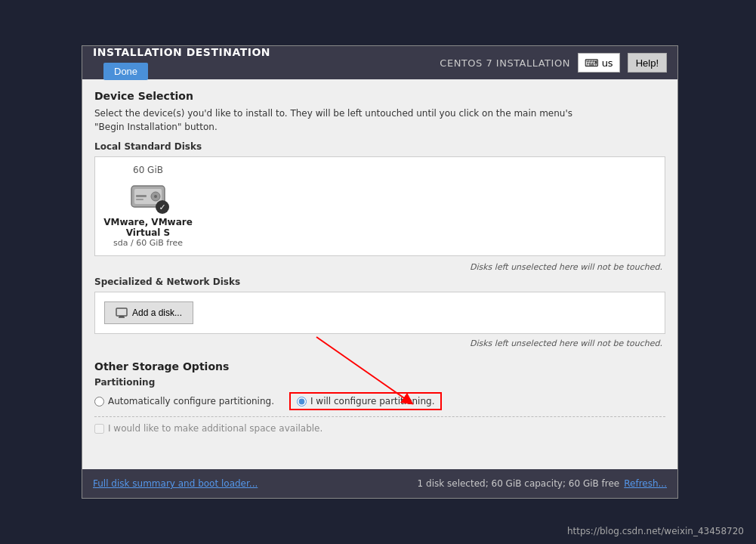  Describe the element at coordinates (215, 428) in the screenshot. I see `additional-space-label: I would like to make additional space av…` at that location.